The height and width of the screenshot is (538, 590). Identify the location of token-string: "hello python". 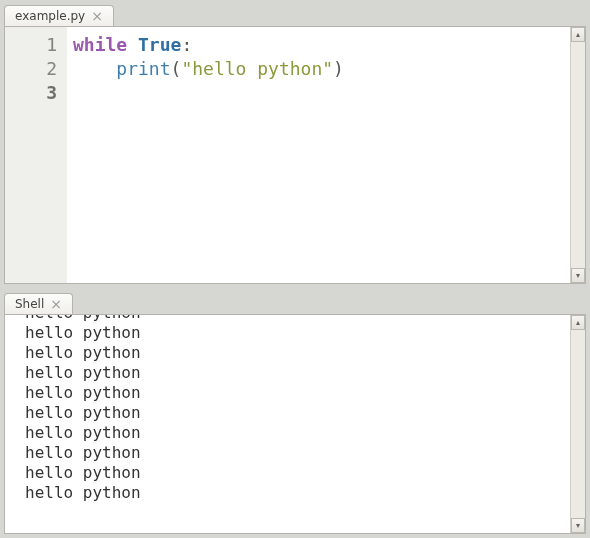
(257, 68).